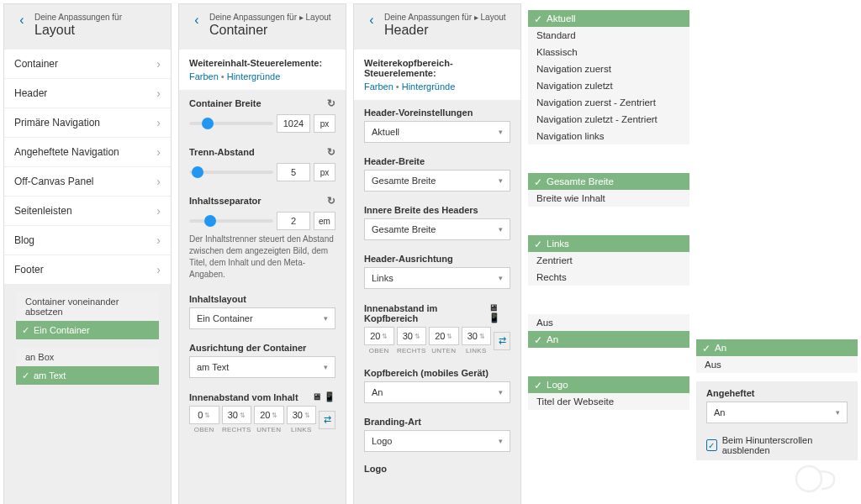 The width and height of the screenshot is (861, 504). What do you see at coordinates (262, 25) in the screenshot?
I see `panel-header: ‹ Deine Anpassungen für ▸ Layout Contain…` at bounding box center [262, 25].